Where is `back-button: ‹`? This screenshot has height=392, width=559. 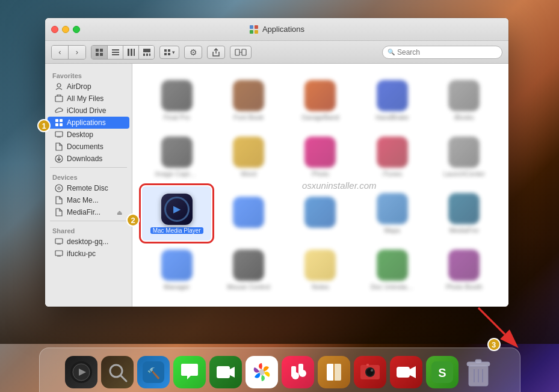 back-button: ‹ is located at coordinates (60, 52).